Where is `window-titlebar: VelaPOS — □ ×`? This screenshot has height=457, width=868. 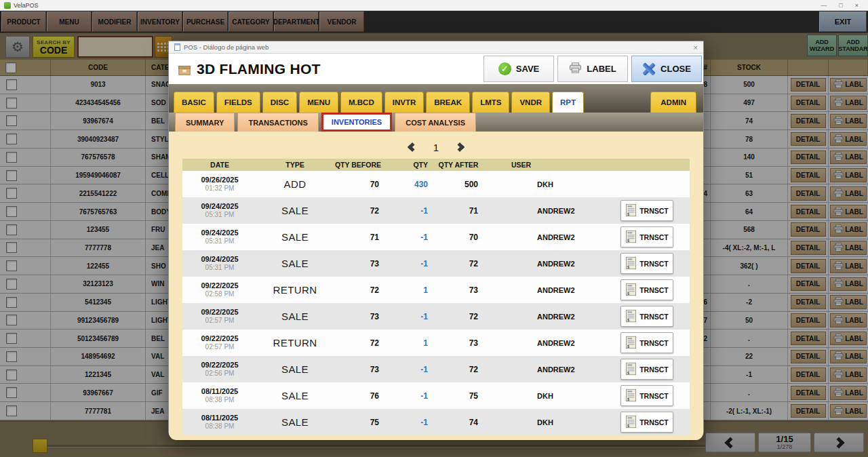 window-titlebar: VelaPOS — □ × is located at coordinates (434, 5).